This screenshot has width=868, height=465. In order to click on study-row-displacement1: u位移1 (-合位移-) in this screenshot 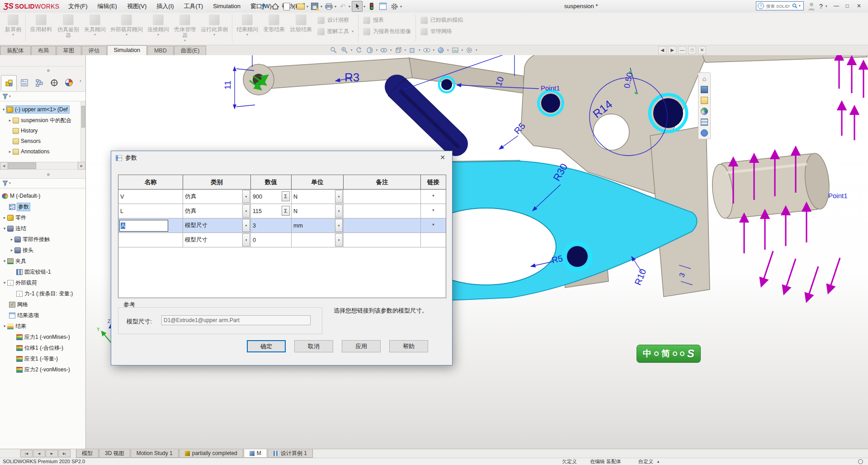, I will do `click(40, 348)`.